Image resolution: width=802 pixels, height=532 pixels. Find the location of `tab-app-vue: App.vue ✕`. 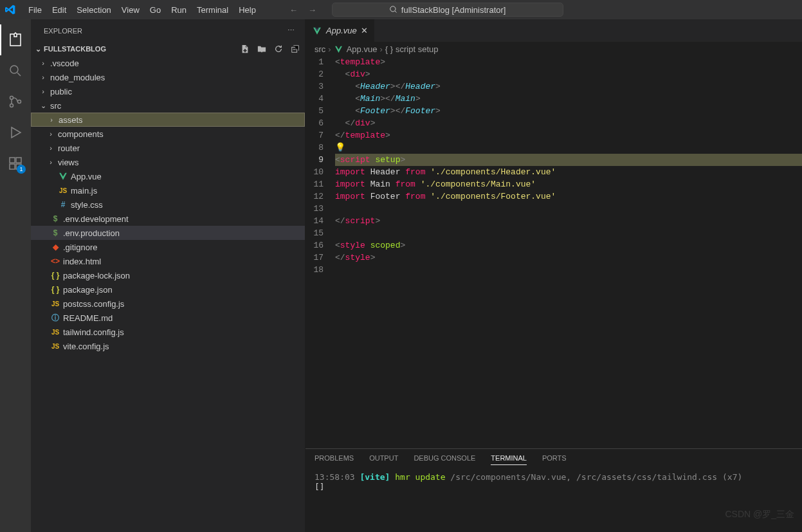

tab-app-vue: App.vue ✕ is located at coordinates (340, 31).